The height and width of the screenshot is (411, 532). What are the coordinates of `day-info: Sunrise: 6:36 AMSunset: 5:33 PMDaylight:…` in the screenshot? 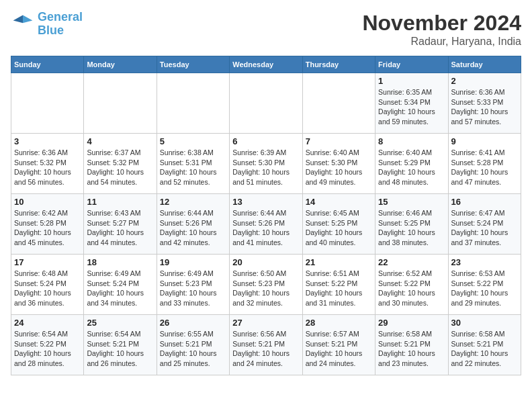 It's located at (485, 107).